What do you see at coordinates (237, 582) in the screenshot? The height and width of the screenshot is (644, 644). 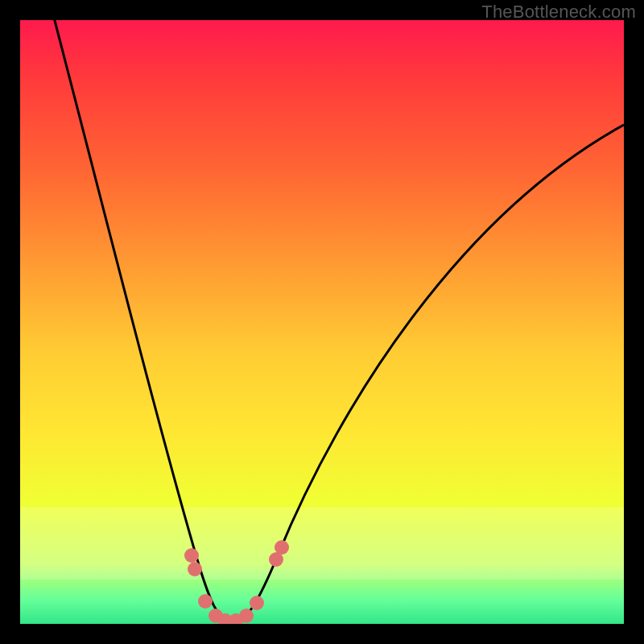 I see `marker-group` at bounding box center [237, 582].